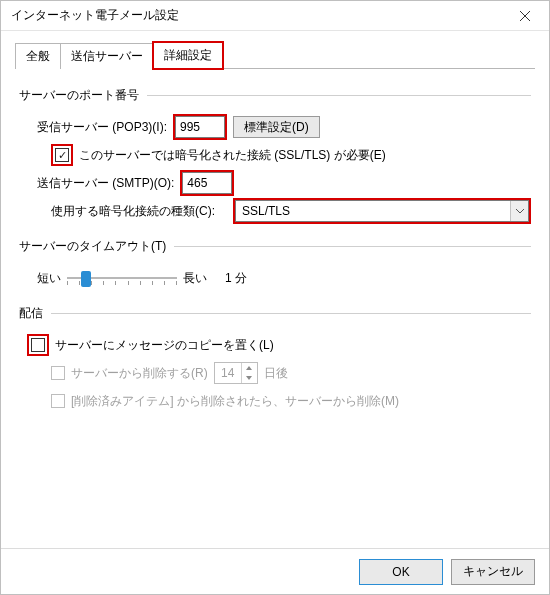 This screenshot has height=595, width=550. What do you see at coordinates (250, 368) in the screenshot?
I see `spinner-up-icon` at bounding box center [250, 368].